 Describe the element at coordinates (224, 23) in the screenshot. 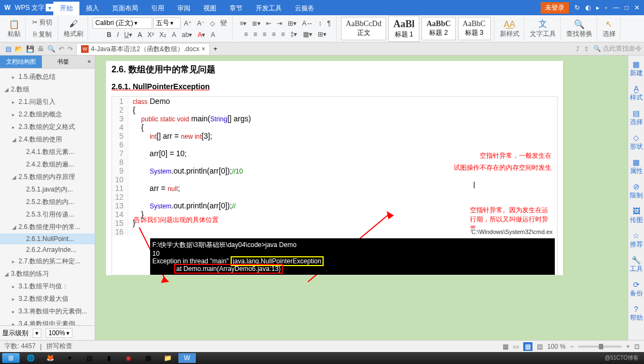

I see `phonetic-button: 變` at that location.